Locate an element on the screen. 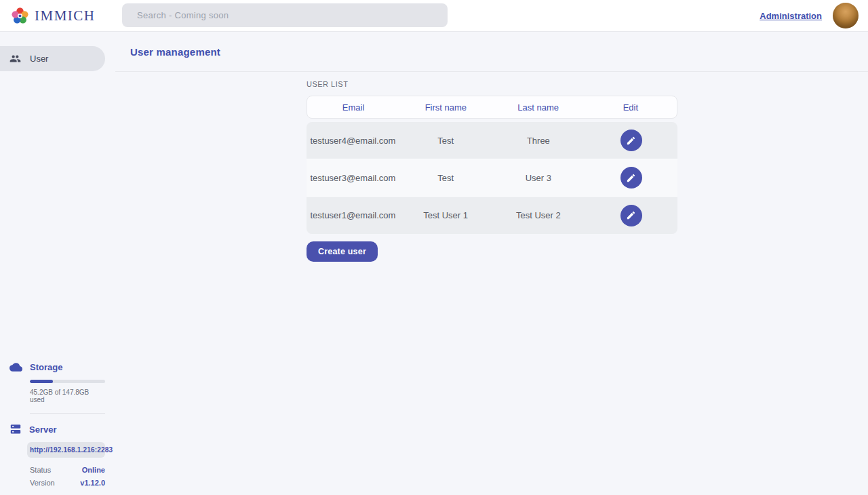 The image size is (868, 495). column-header-first-name: First name is located at coordinates (446, 107).